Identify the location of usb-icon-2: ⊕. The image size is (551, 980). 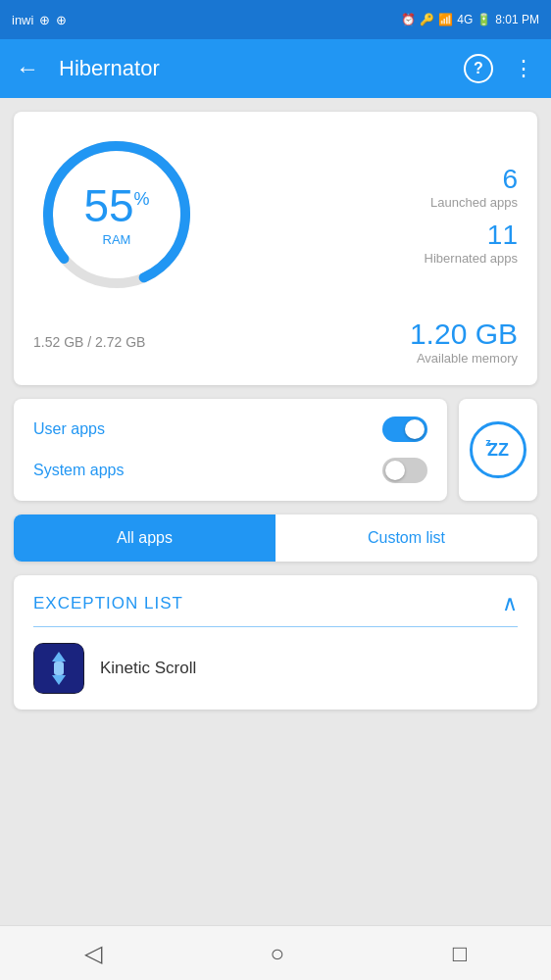
(61, 20).